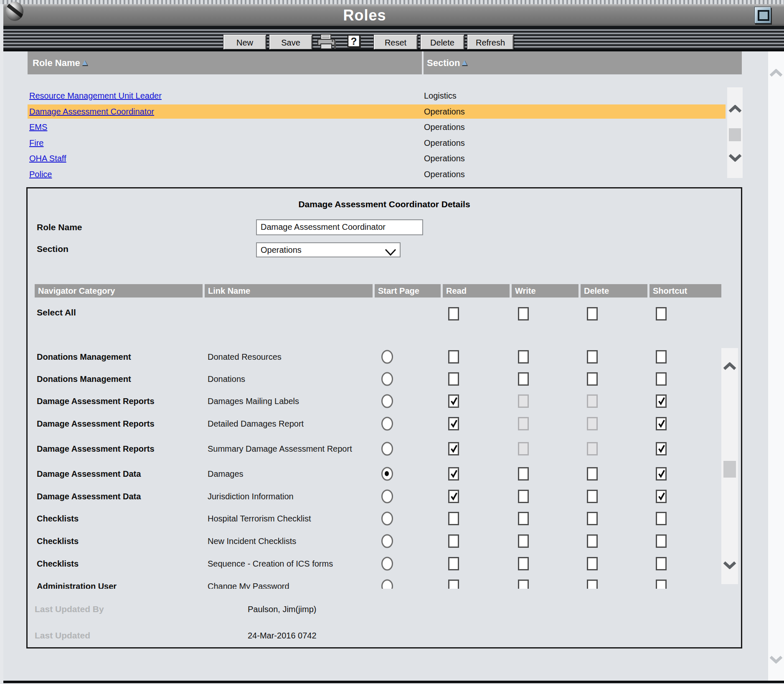 This screenshot has height=684, width=784. Describe the element at coordinates (38, 127) in the screenshot. I see `role-link: EMS` at that location.